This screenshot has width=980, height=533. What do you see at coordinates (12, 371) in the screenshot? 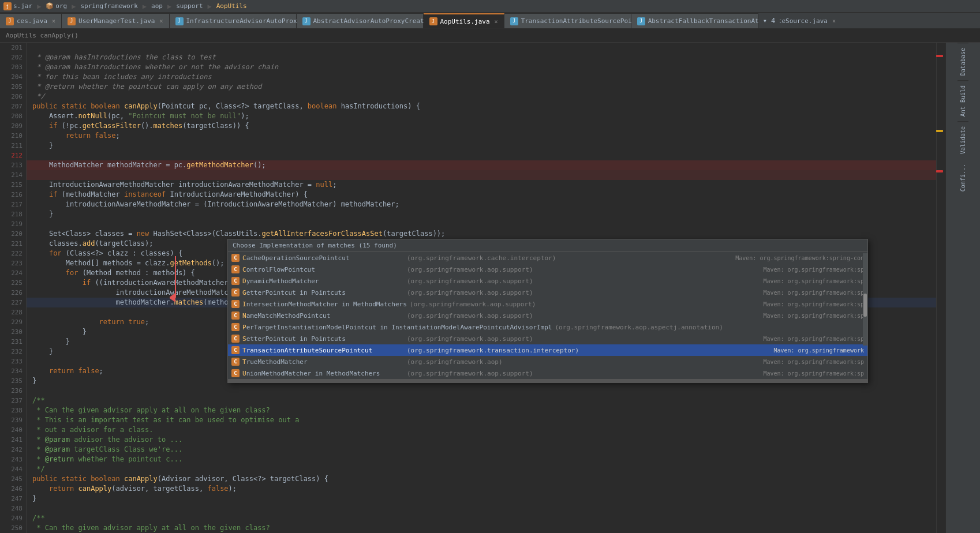
I see `line-234: 234` at bounding box center [12, 371].